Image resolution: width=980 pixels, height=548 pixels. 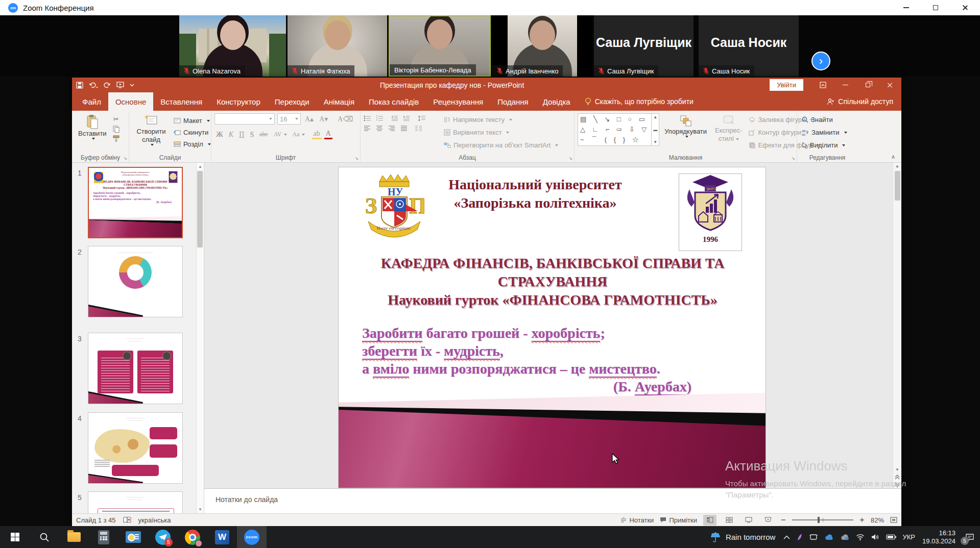 What do you see at coordinates (793, 158) in the screenshot?
I see `drawing-dialog-launcher: ↘` at bounding box center [793, 158].